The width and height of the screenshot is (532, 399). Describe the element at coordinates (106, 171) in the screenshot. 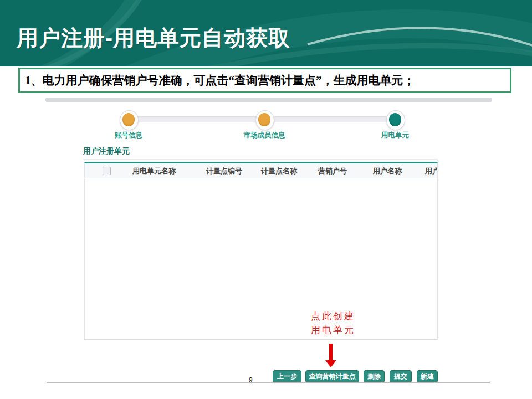

I see `select-all-checkbox` at that location.